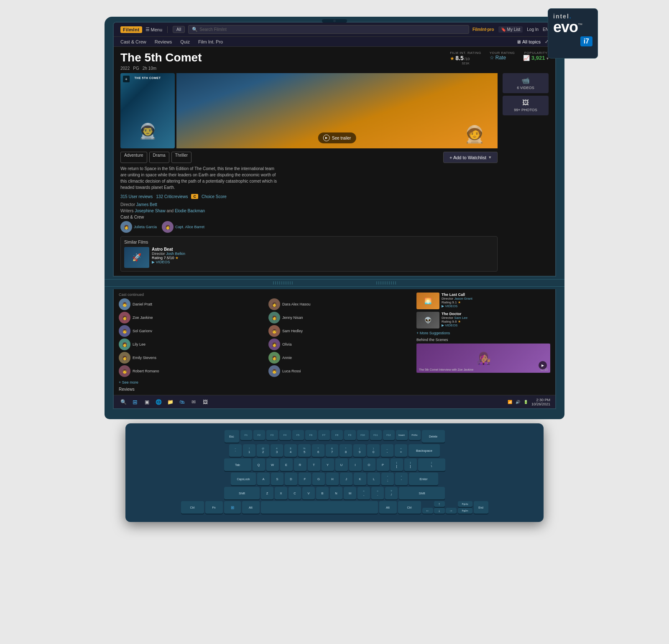 The height and width of the screenshot is (644, 669). Describe the element at coordinates (300, 465) in the screenshot. I see `key-r: R` at that location.